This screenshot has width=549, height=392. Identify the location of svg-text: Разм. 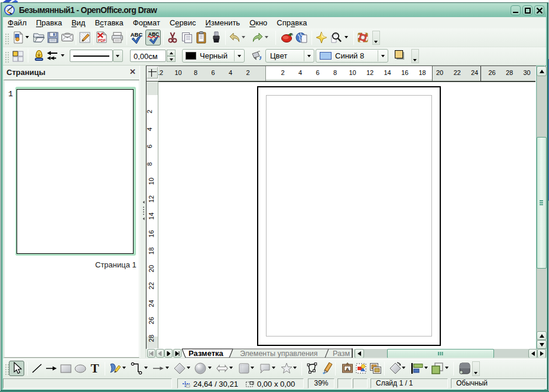
(342, 354).